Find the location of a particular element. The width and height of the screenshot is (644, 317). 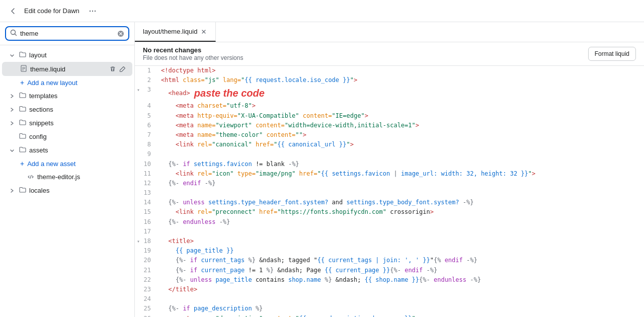

sidebar-item-assets: assets is located at coordinates (67, 150).